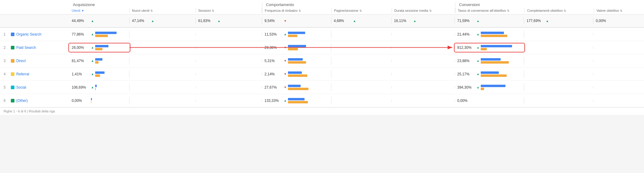  What do you see at coordinates (619, 11) in the screenshot?
I see `col-header-valore: Valore obiettivo ⇅` at bounding box center [619, 11].